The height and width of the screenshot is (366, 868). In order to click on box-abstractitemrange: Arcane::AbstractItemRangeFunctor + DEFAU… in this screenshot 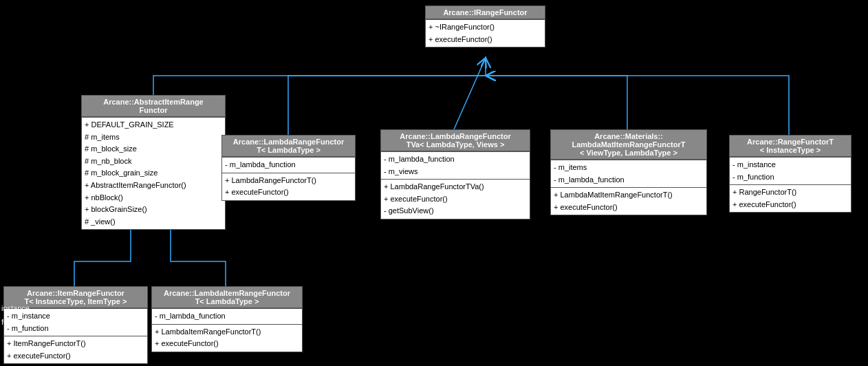, I will do `click(153, 162)`.